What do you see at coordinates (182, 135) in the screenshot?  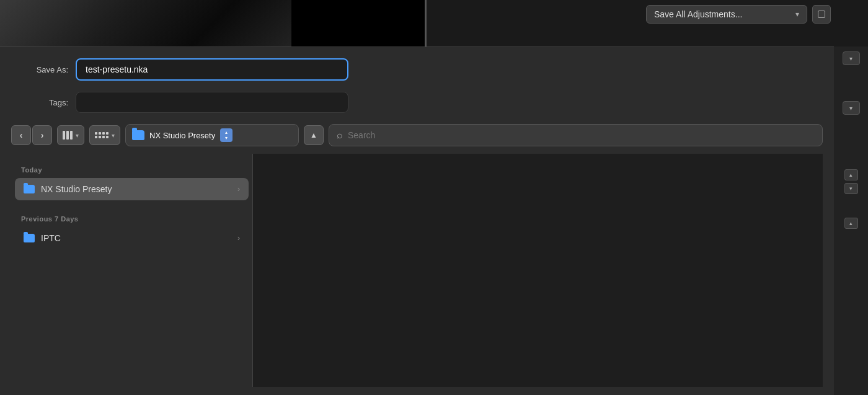 I see `location-name: NX Studio Presety` at bounding box center [182, 135].